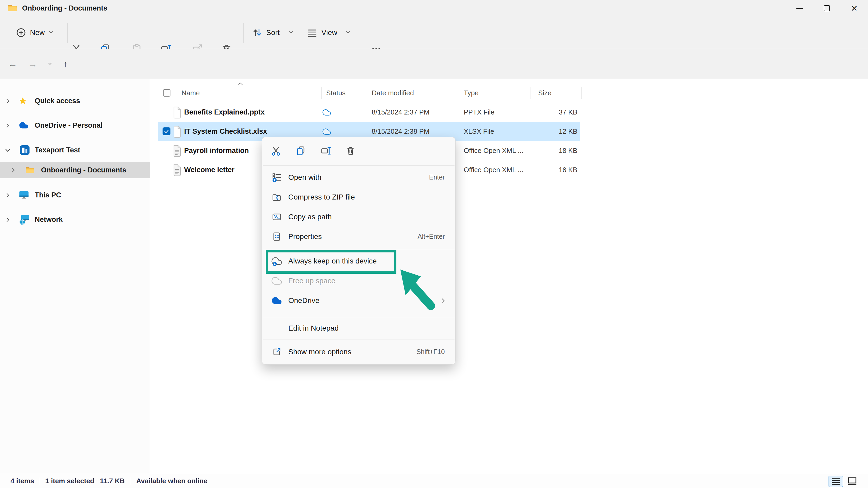  I want to click on notepad-icon, so click(277, 328).